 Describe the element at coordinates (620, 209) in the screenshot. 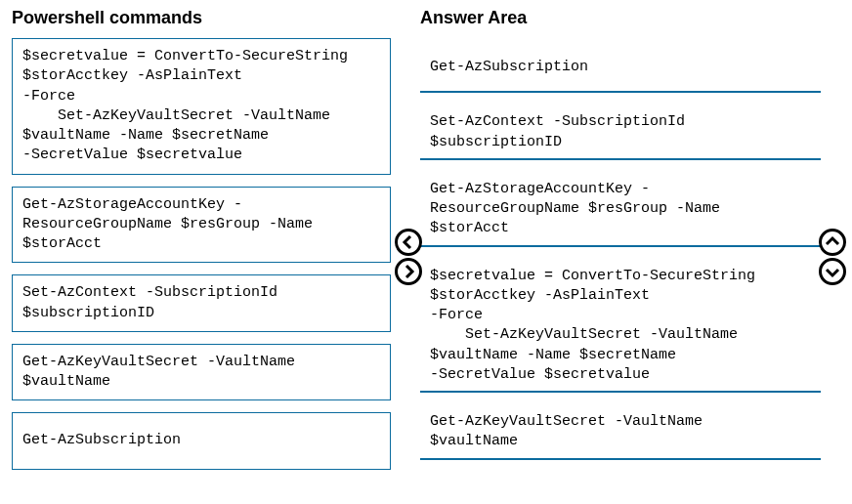

I see `answer-text: Get-AzStorageAccountKey - ResourceGroupN…` at that location.